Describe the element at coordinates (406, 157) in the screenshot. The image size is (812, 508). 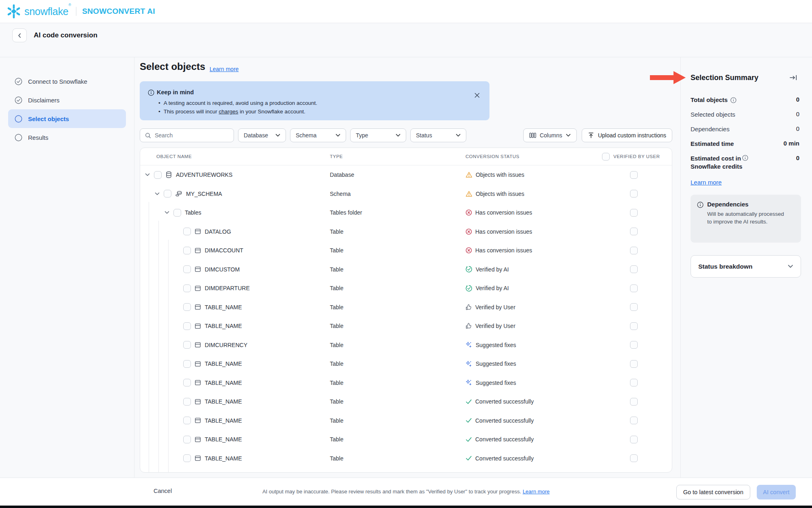
I see `table-header-row: OBJECT NAME TYPE CONVERSION STATUS VERIF…` at that location.